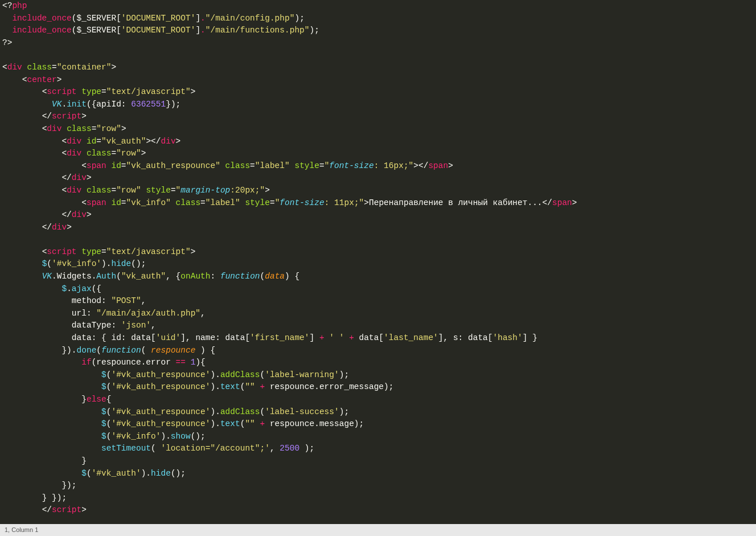 This screenshot has height=536, width=756. Describe the element at coordinates (69, 289) in the screenshot. I see `code-token: .` at that location.